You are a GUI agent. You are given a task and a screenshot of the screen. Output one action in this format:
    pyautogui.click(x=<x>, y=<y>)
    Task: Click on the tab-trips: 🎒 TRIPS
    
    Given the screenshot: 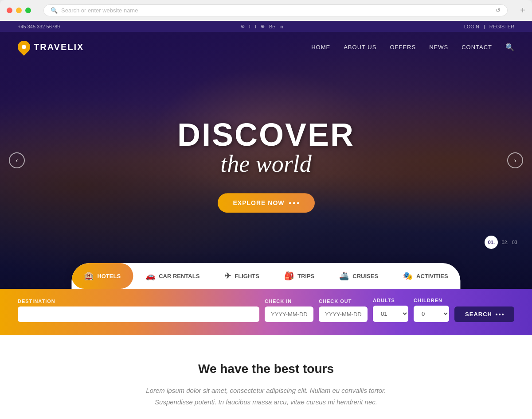 What is the action you would take?
    pyautogui.click(x=299, y=276)
    